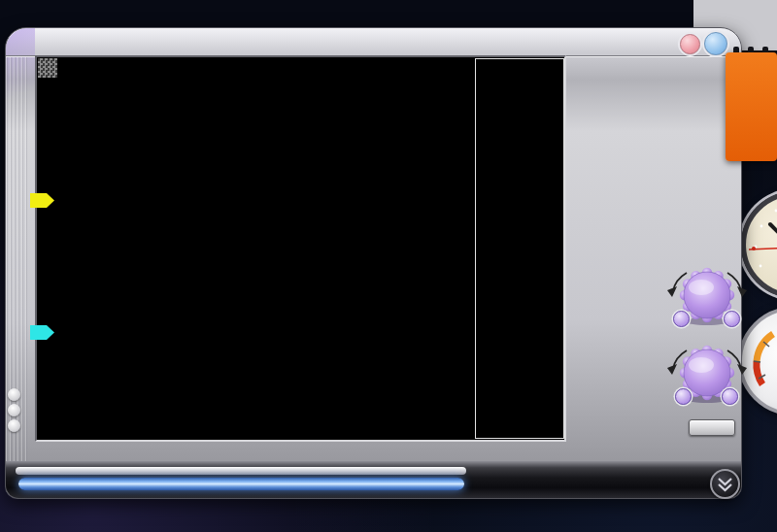 The width and height of the screenshot is (777, 532). What do you see at coordinates (707, 374) in the screenshot?
I see `sec-div-knob` at bounding box center [707, 374].